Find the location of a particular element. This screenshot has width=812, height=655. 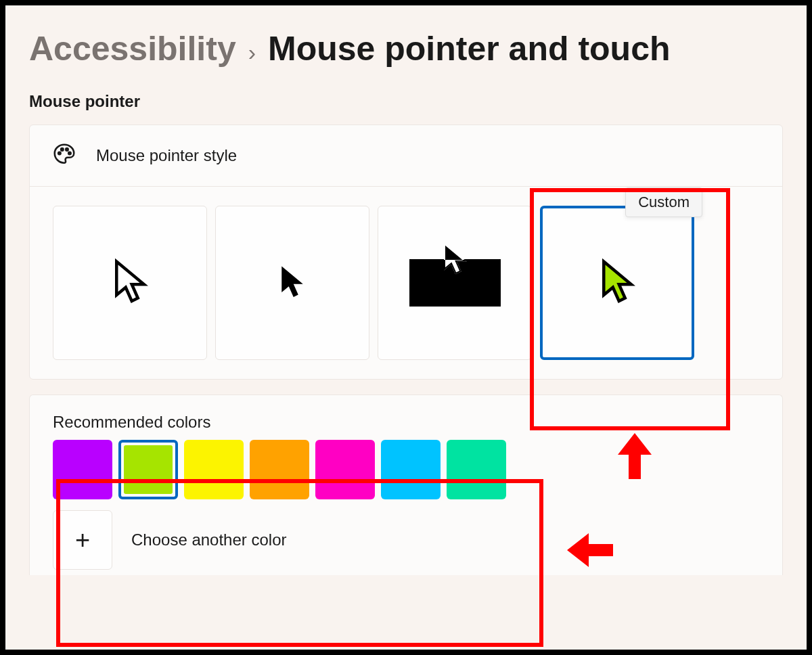

color-swatch-cyan is located at coordinates (411, 470).